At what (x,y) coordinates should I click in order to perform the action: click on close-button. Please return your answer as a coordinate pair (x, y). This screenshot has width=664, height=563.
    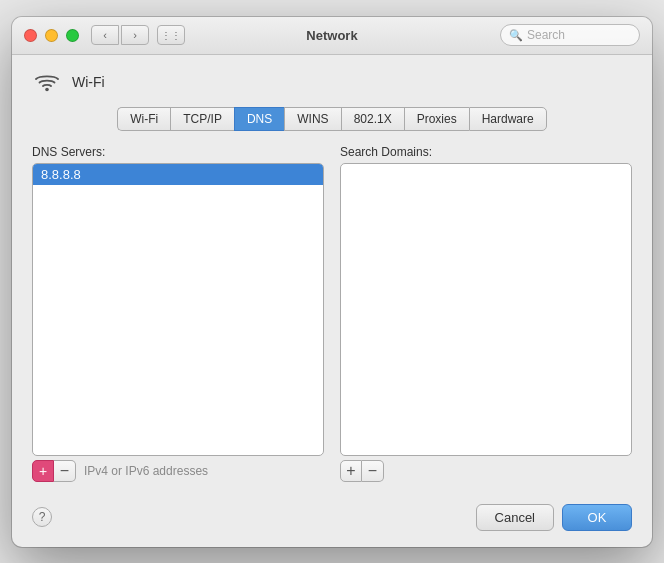
    Looking at the image, I should click on (30, 36).